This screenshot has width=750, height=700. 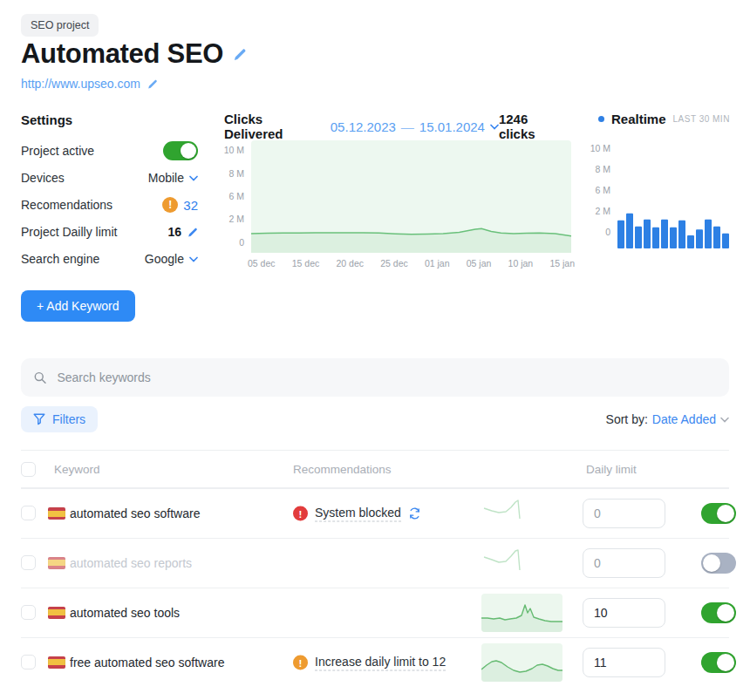 I want to click on recommendation-link: Increase daily limit to 12, so click(x=380, y=663).